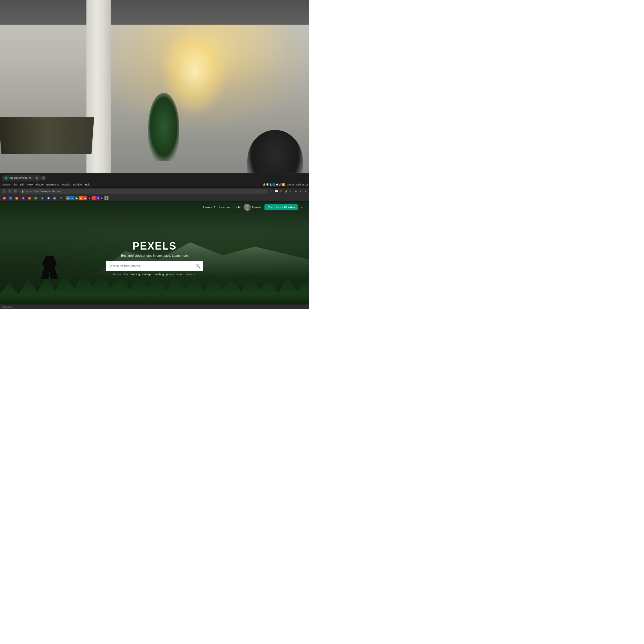  I want to click on secure-icon: 🔒, so click(23, 191).